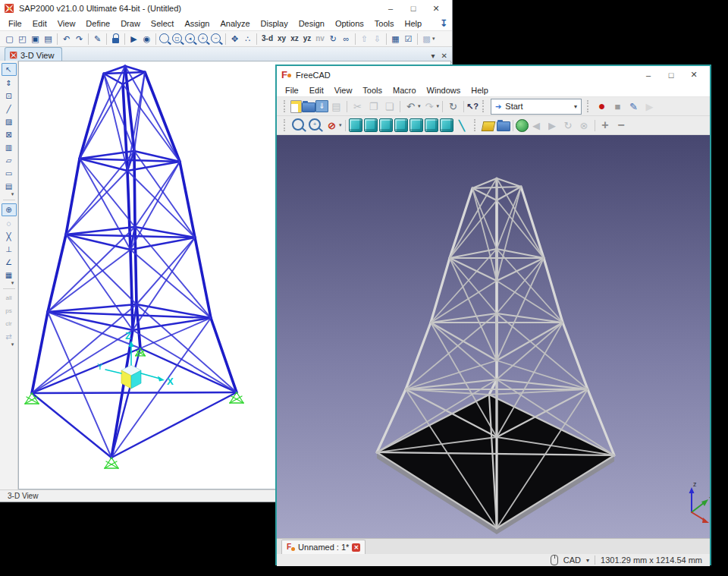  Describe the element at coordinates (9, 96) in the screenshot. I see `draw-special-joint: ⊡` at that location.